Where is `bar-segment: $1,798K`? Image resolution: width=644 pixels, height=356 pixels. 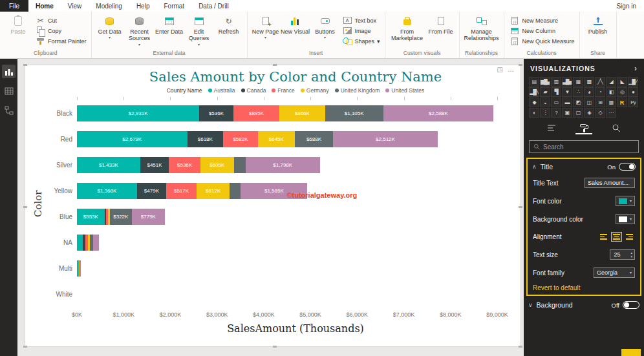 bar-segment: $1,798K is located at coordinates (283, 165).